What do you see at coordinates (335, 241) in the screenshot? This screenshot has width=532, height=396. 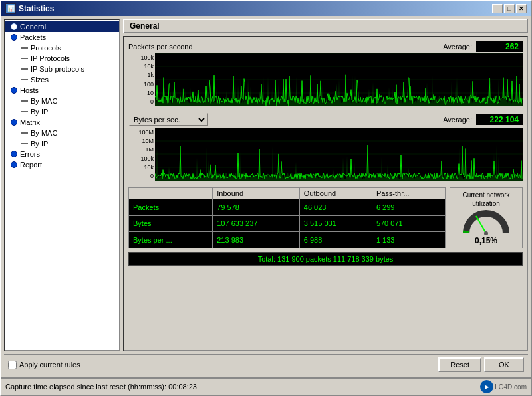 I see `row-value: 6 988` at bounding box center [335, 241].